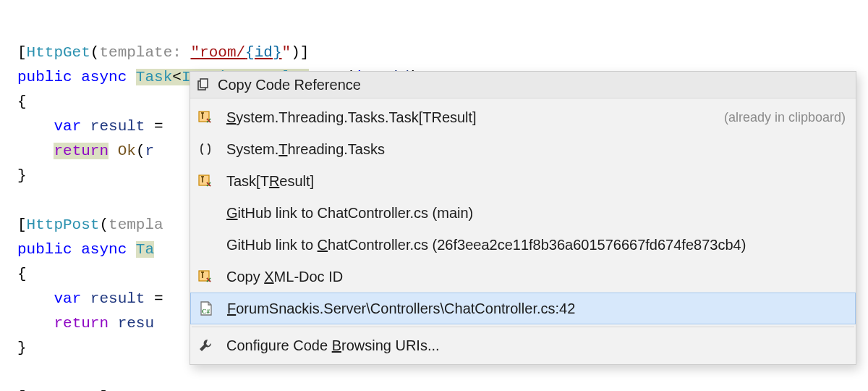 The image size is (868, 391). Describe the element at coordinates (187, 52) in the screenshot. I see `space` at that location.